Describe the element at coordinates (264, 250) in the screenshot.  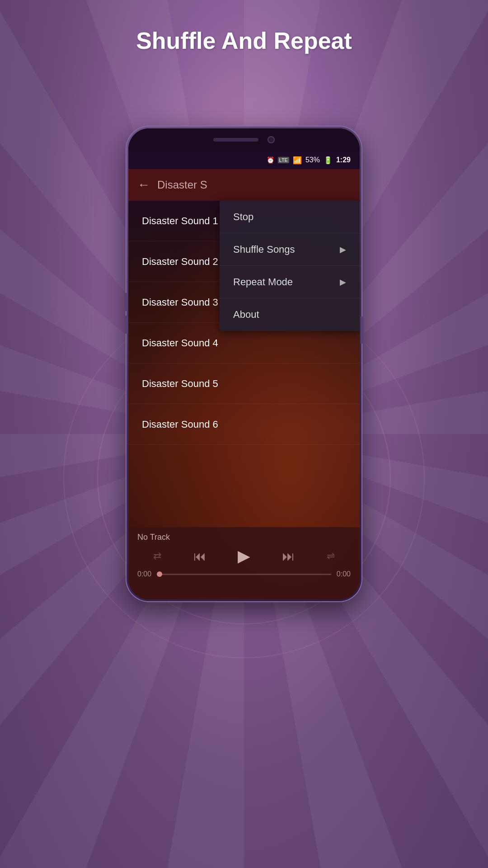
I see `shuffle-label: Shuffle Songs` at that location.